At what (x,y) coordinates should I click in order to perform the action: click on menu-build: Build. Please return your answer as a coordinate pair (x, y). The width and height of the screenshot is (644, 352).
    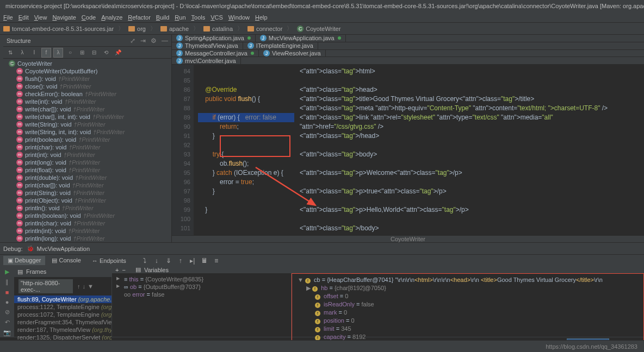
    Looking at the image, I should click on (163, 17).